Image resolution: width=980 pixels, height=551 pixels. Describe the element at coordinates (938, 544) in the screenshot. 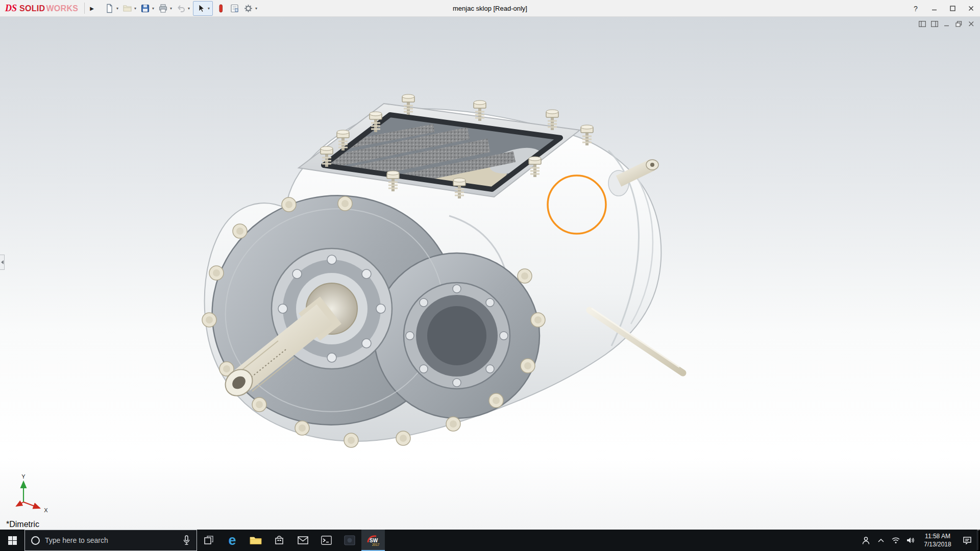

I see `clock-date: 7/13/2018` at that location.